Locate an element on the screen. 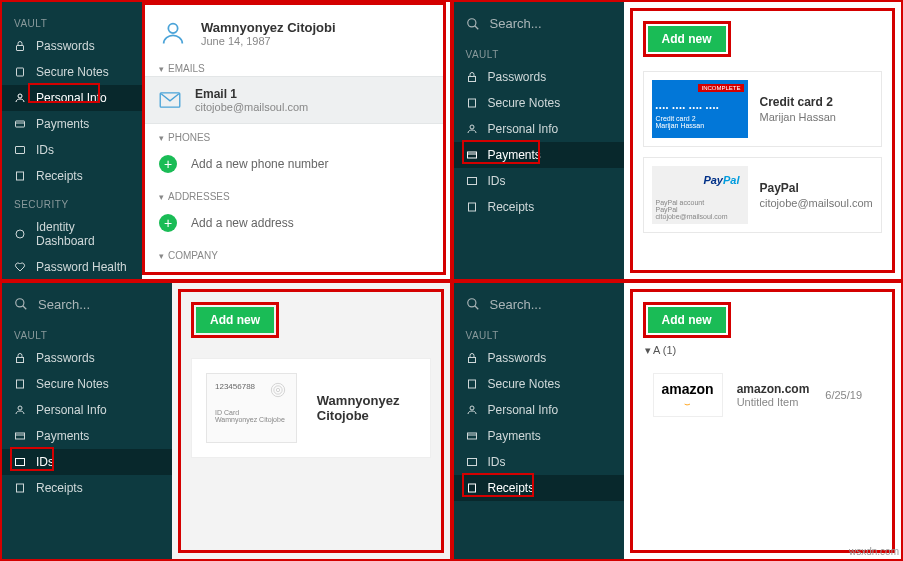 The width and height of the screenshot is (903, 561). section-security: SECURITY is located at coordinates (72, 202).